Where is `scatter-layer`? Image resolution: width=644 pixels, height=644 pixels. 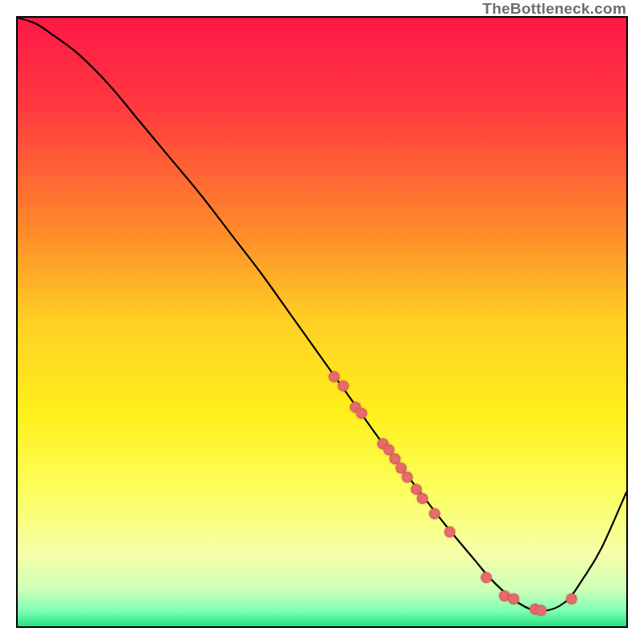
scatter-layer is located at coordinates (452, 493).